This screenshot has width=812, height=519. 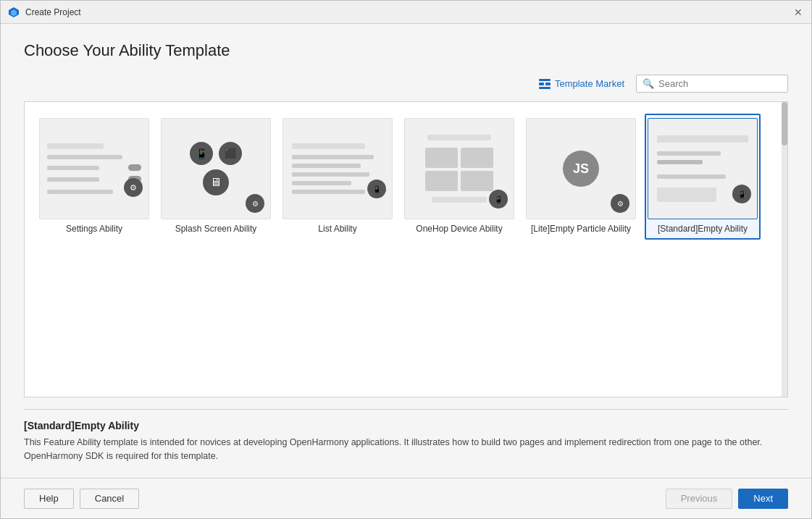 I want to click on app-icon, so click(x=14, y=12).